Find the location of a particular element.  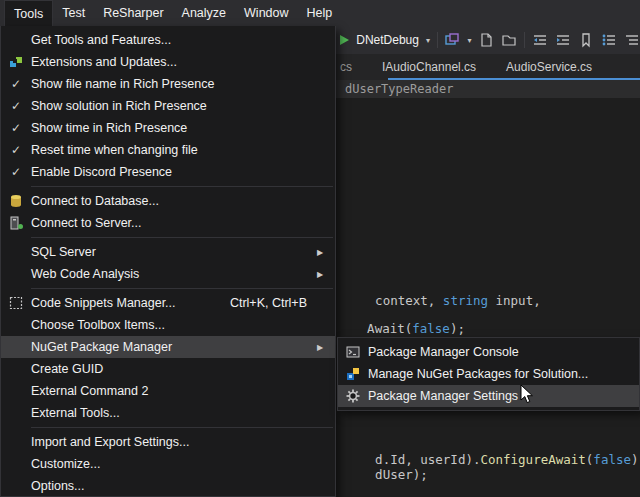

menu-bar: Tools Test ReSharper Analyze Window Help is located at coordinates (320, 13).